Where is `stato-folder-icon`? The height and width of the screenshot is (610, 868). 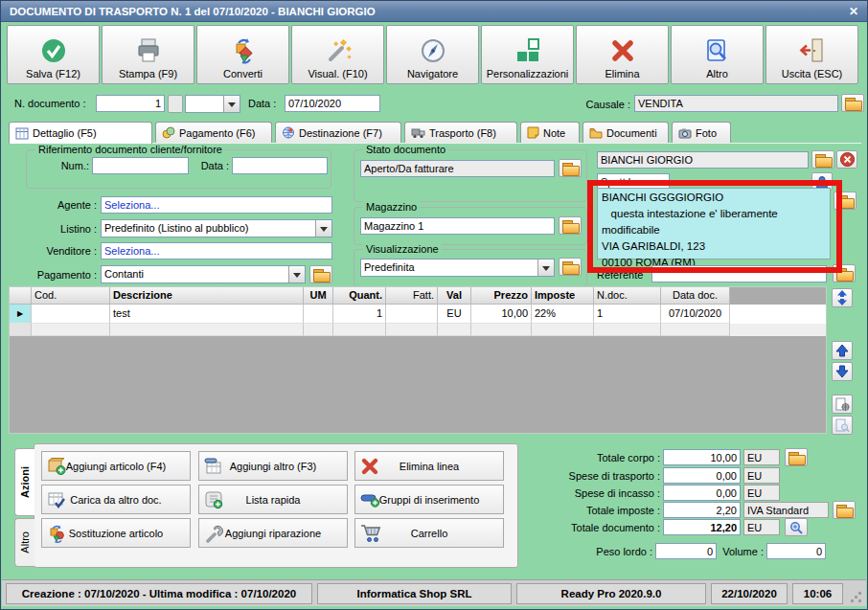 stato-folder-icon is located at coordinates (570, 169).